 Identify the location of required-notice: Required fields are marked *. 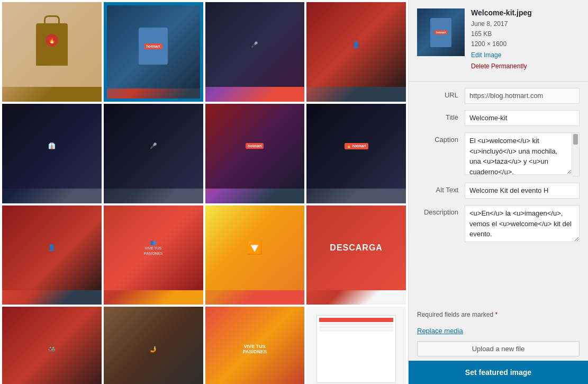
(499, 316).